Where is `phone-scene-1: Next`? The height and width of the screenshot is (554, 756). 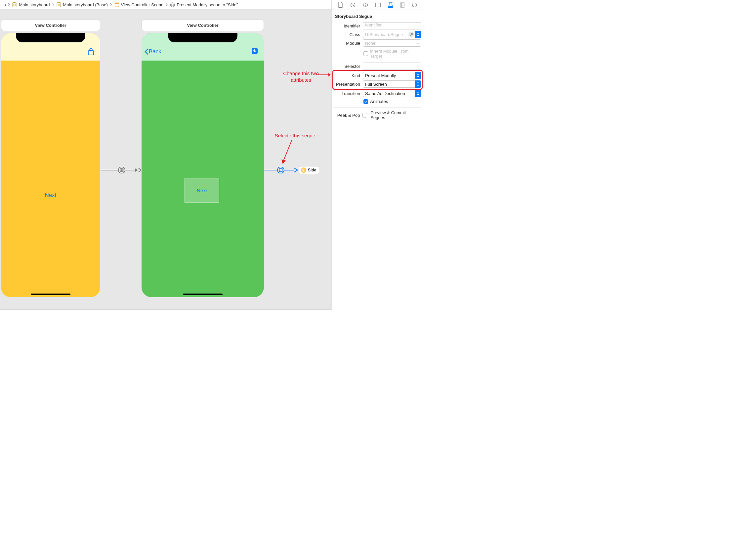 phone-scene-1: Next is located at coordinates (51, 165).